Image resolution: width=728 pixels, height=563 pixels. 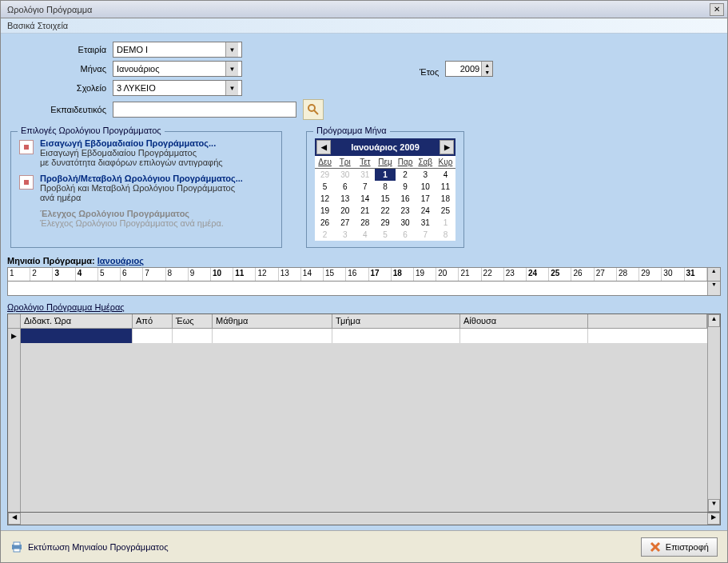 What do you see at coordinates (312, 274) in the screenshot?
I see `day-cell: 14` at bounding box center [312, 274].